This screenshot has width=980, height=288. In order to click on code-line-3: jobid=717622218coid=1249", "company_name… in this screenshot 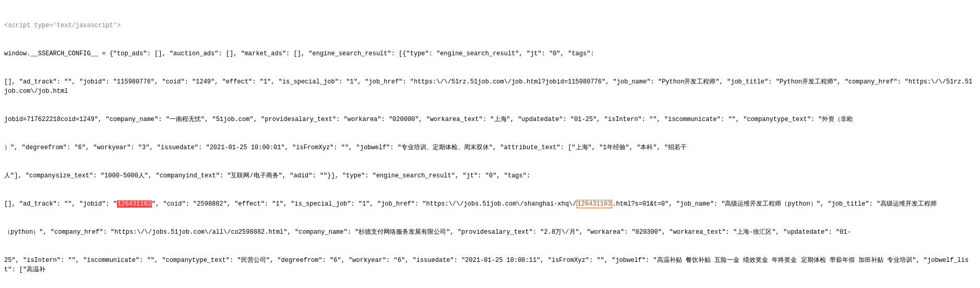, I will do `click(490, 119)`.